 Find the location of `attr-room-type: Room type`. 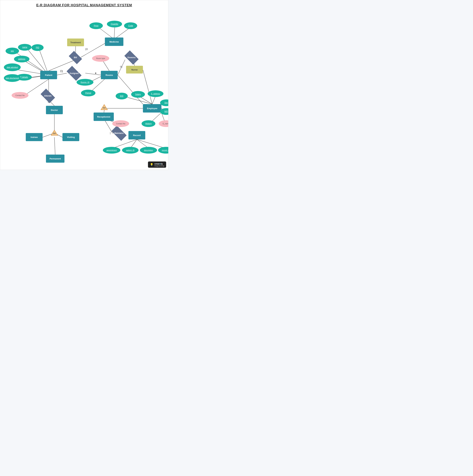

attr-room-type: Room type is located at coordinates (101, 58).